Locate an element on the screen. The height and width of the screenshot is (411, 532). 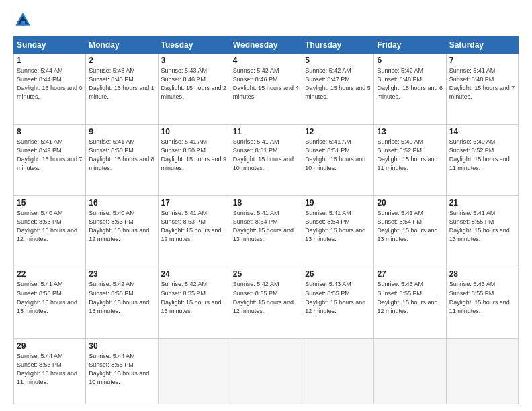
calendar-cell: 1 Sunrise: 5:44 AMSunset: 8:44 PMDayligh… is located at coordinates (50, 89).